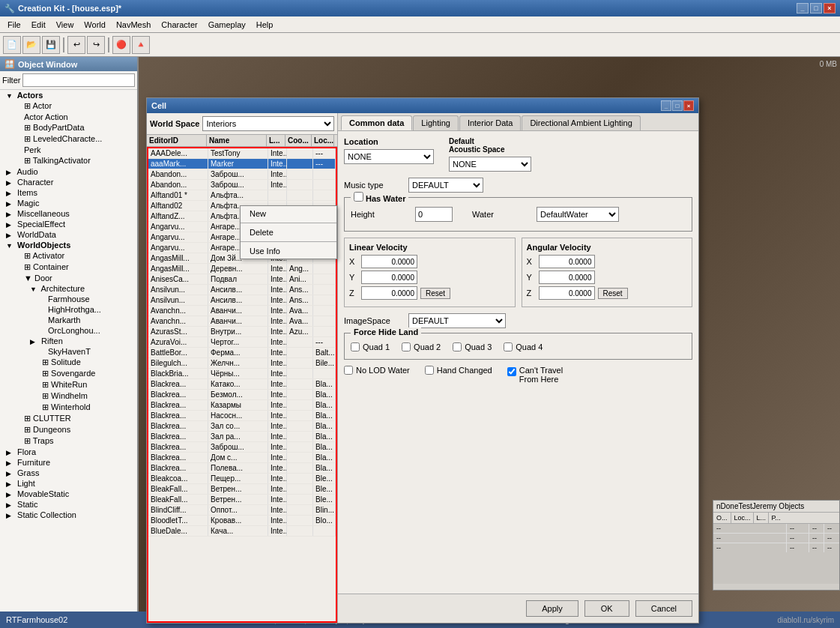 Image resolution: width=840 pixels, height=628 pixels. I want to click on tree-flora: ▶ Flora, so click(69, 452).